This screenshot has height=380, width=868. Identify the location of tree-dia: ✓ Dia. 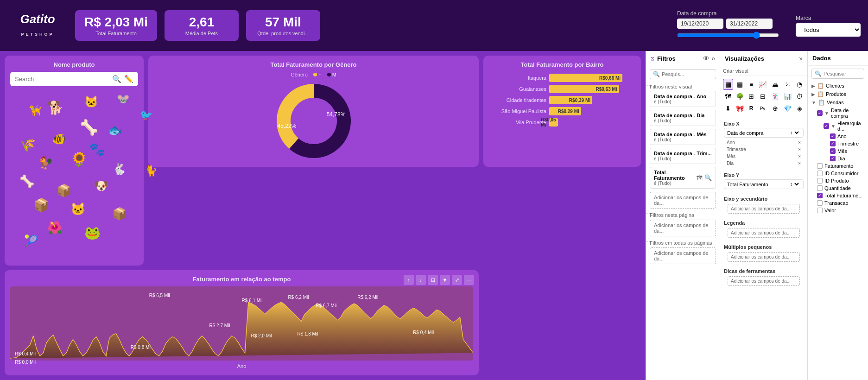
(838, 158).